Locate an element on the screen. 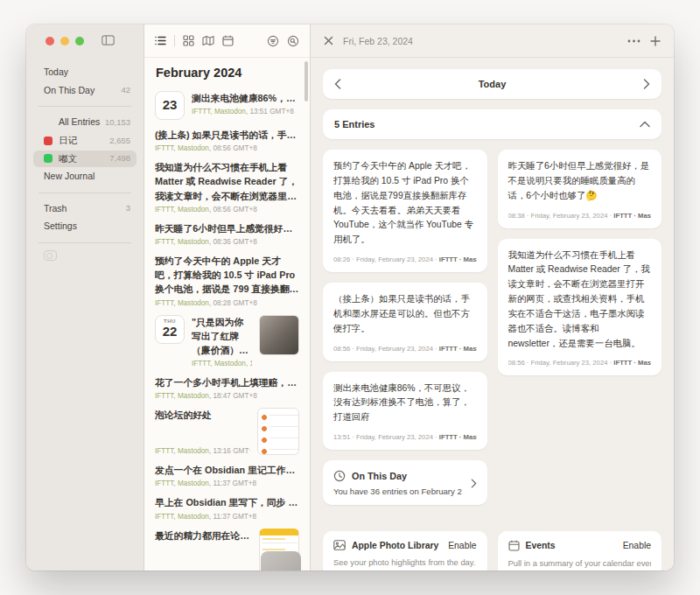  list-view-icon is located at coordinates (161, 40).